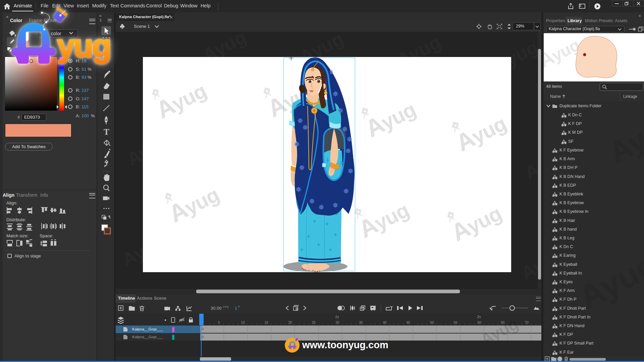  What do you see at coordinates (239, 307) in the screenshot?
I see `svg-text: F` at bounding box center [239, 307].